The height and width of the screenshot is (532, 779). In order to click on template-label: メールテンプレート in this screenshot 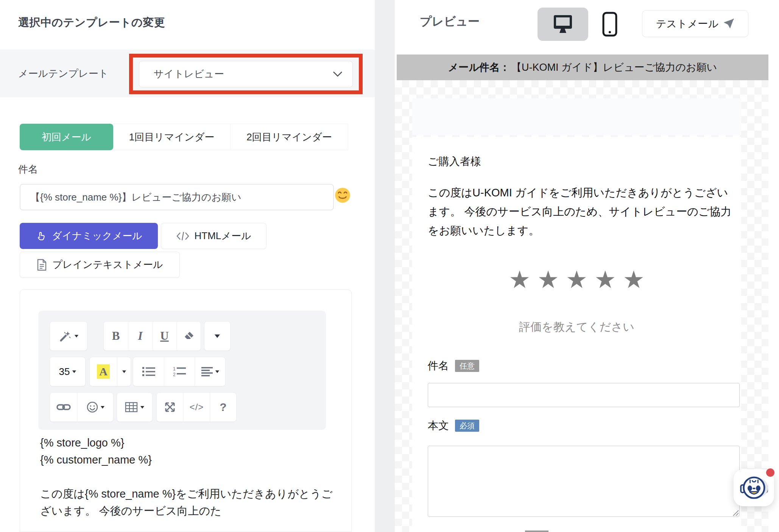, I will do `click(63, 73)`.